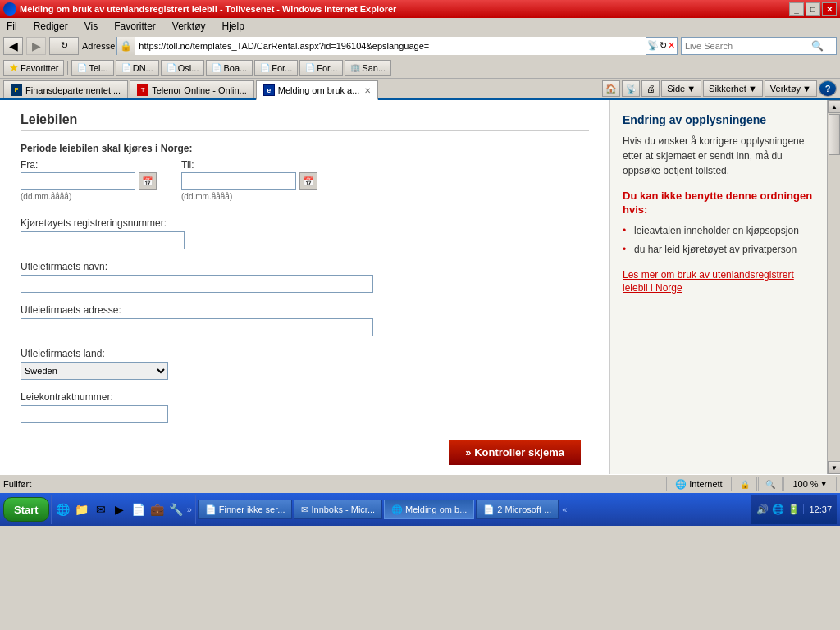 This screenshot has height=630, width=840. What do you see at coordinates (126, 67) in the screenshot?
I see `fav-icon-1: 📄` at bounding box center [126, 67].